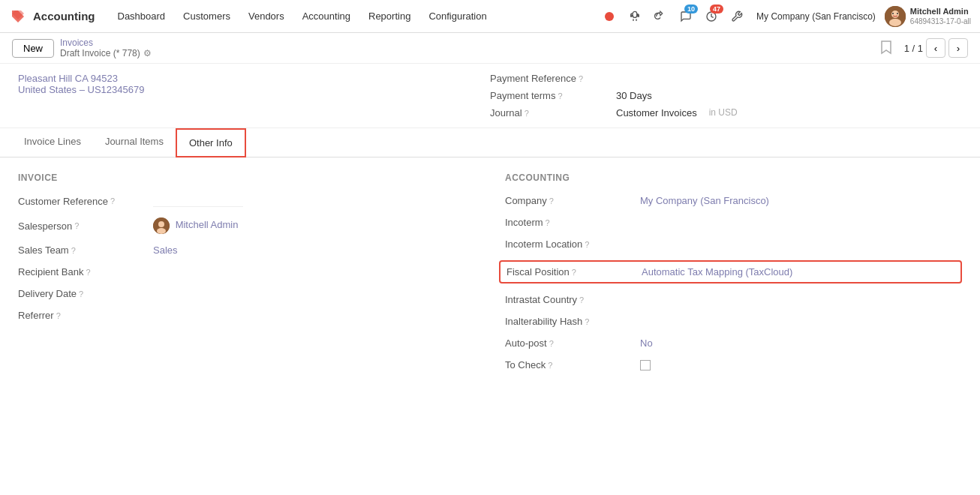 This screenshot has height=495, width=980. I want to click on company-selector: My Company (San Francisco), so click(816, 16).